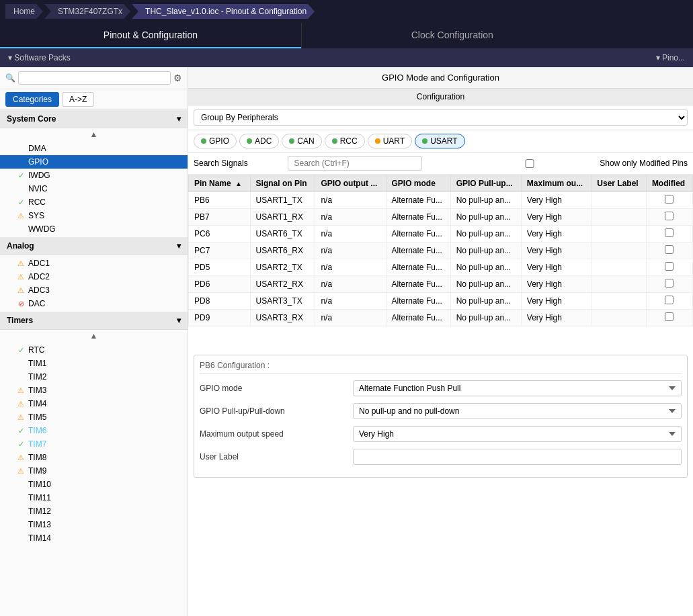  What do you see at coordinates (21, 391) in the screenshot?
I see `tim3-status-icon: ⚠` at bounding box center [21, 391].